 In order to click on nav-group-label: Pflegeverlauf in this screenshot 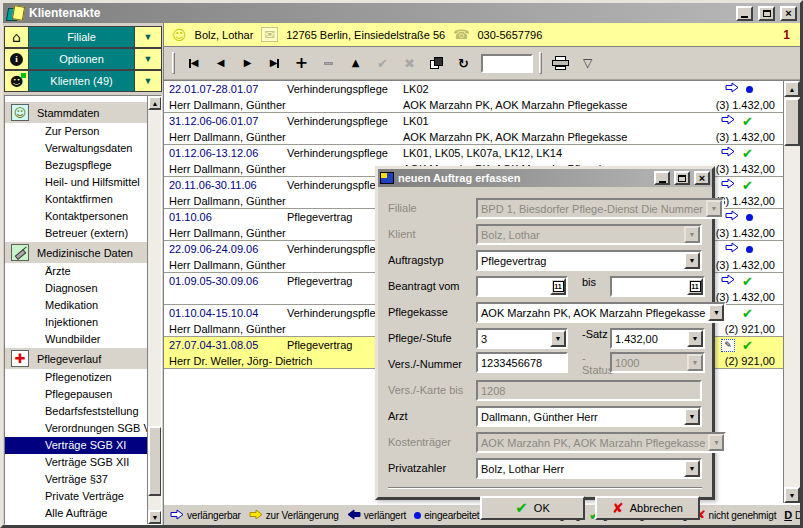, I will do `click(69, 359)`.